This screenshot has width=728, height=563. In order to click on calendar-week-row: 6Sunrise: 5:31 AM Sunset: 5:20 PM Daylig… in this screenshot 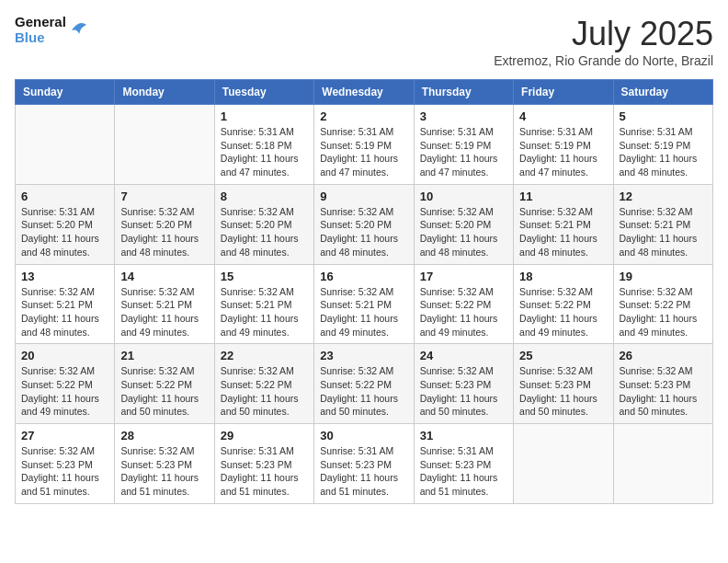, I will do `click(364, 224)`.